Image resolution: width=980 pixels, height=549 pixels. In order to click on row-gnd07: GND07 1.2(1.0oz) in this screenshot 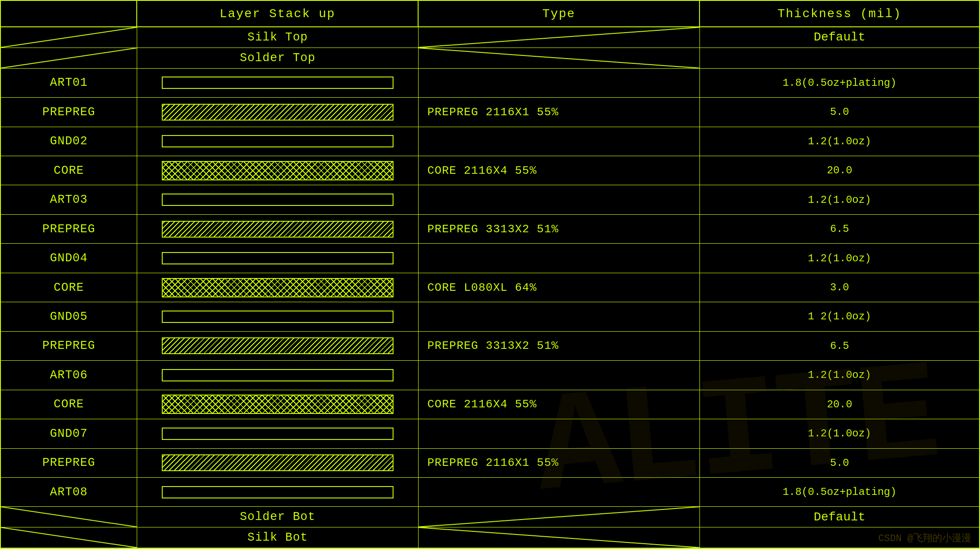, I will do `click(490, 434)`.